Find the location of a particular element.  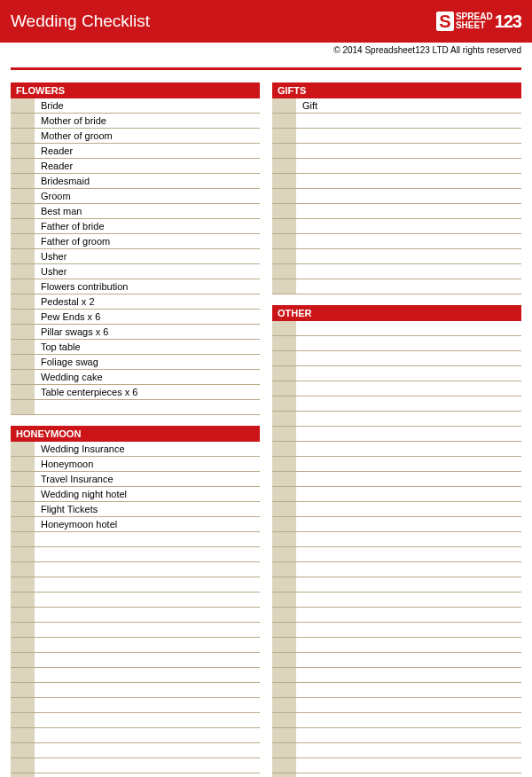

section-header: HONEYMOON is located at coordinates (135, 434).